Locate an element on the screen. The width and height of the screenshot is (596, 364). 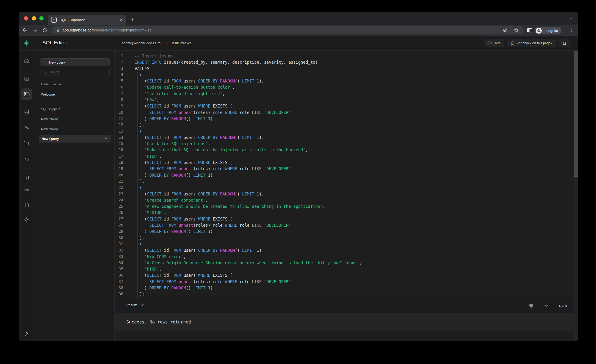
sidebar-item-new-query-selected: New Query is located at coordinates (75, 139).